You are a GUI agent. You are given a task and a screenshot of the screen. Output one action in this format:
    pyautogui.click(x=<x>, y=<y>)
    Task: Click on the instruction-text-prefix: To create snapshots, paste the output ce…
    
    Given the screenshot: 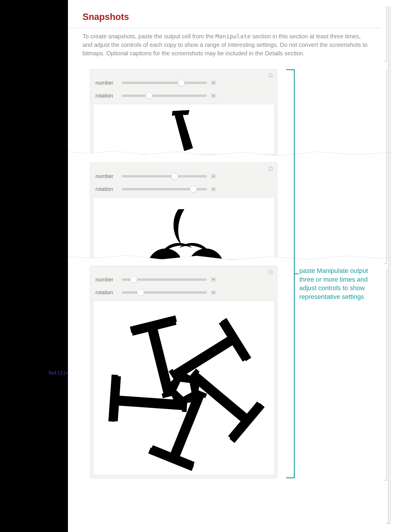 What is the action you would take?
    pyautogui.click(x=149, y=36)
    